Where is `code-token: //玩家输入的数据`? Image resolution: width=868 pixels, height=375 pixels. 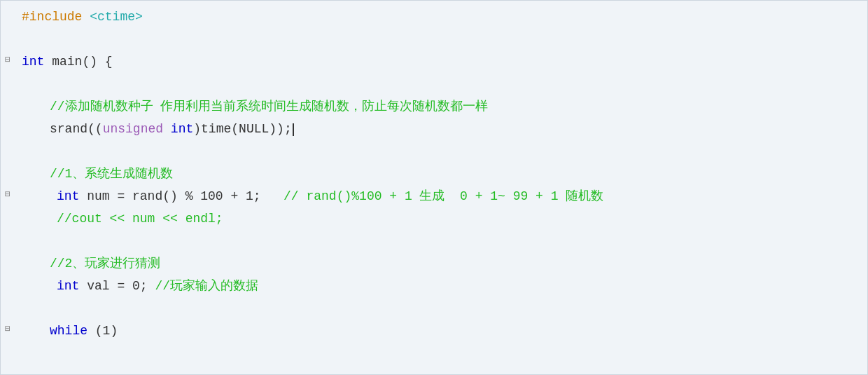
code-token: //玩家输入的数据 is located at coordinates (206, 286).